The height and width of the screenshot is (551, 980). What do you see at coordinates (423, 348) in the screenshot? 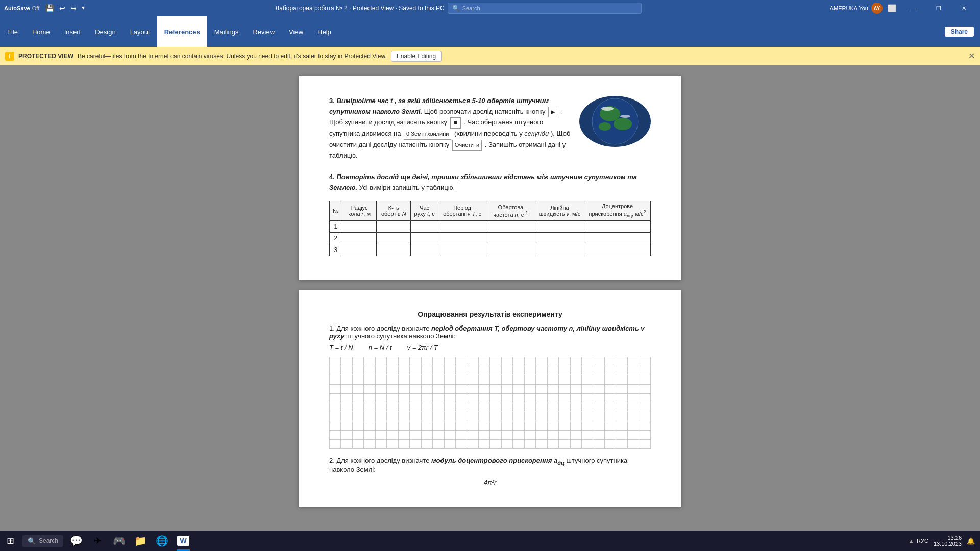
I see `formula-3: v = 2πr / T` at bounding box center [423, 348].